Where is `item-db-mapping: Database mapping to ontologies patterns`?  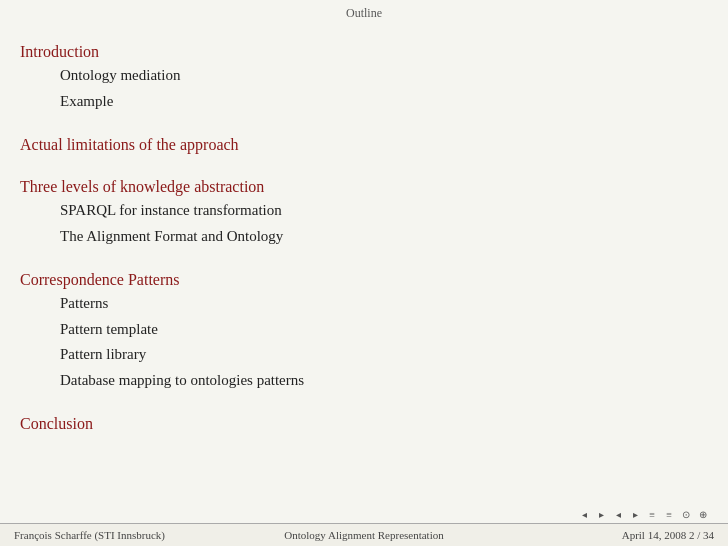 item-db-mapping: Database mapping to ontologies patterns is located at coordinates (354, 381).